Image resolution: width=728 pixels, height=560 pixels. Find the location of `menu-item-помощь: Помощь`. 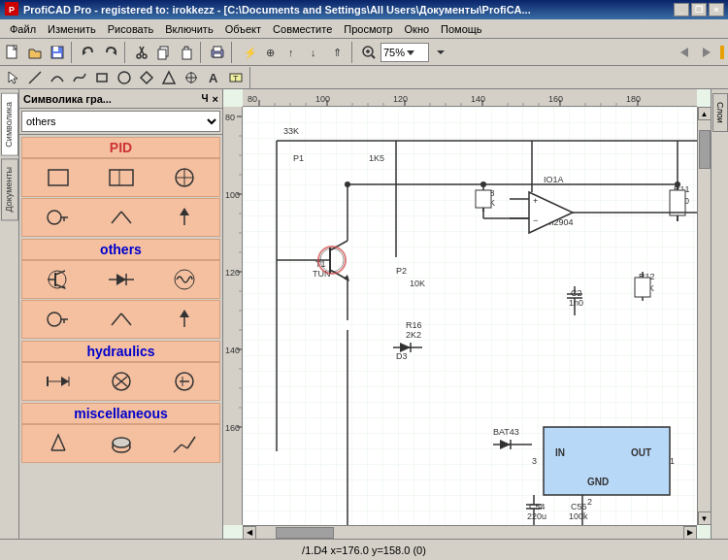

menu-item-помощь: Помощь is located at coordinates (462, 29).